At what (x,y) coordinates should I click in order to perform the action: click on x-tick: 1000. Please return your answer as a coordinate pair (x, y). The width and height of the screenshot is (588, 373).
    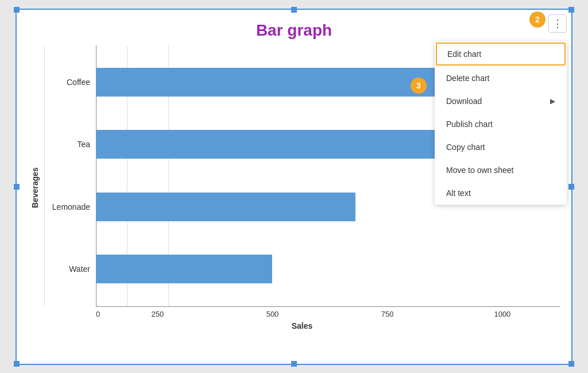
    Looking at the image, I should click on (502, 314).